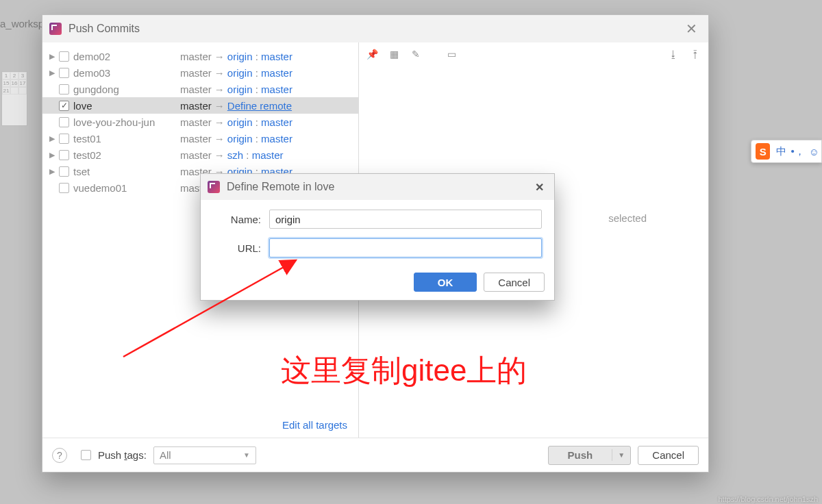 This screenshot has height=504, width=822. Describe the element at coordinates (590, 455) in the screenshot. I see `push-button: Push ▼` at that location.